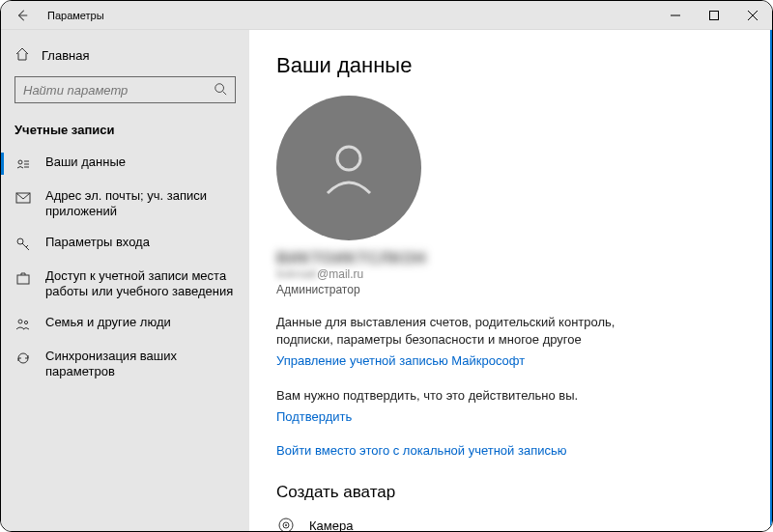 This screenshot has height=532, width=773. Describe the element at coordinates (286, 523) in the screenshot. I see `camera-icon` at that location.